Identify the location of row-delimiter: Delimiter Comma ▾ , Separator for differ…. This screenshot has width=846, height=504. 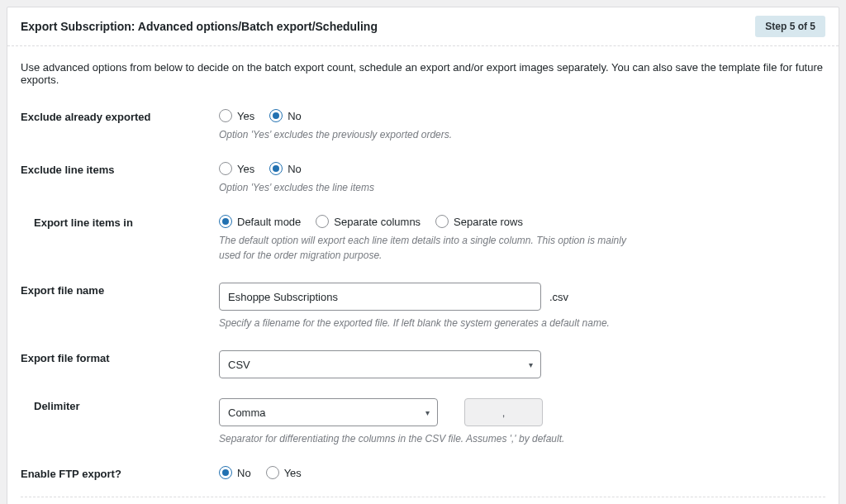
(423, 422).